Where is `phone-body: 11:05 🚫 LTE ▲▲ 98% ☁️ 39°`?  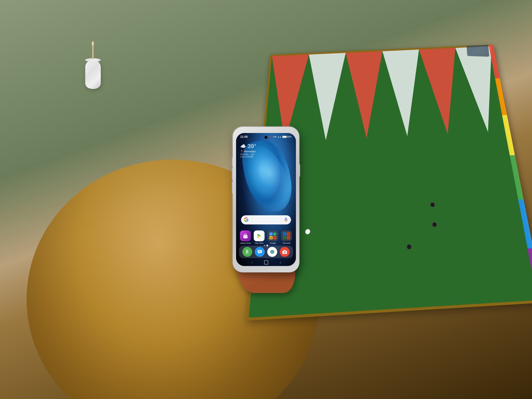
phone-body: 11:05 🚫 LTE ▲▲ 98% ☁️ 39° is located at coordinates (266, 200).